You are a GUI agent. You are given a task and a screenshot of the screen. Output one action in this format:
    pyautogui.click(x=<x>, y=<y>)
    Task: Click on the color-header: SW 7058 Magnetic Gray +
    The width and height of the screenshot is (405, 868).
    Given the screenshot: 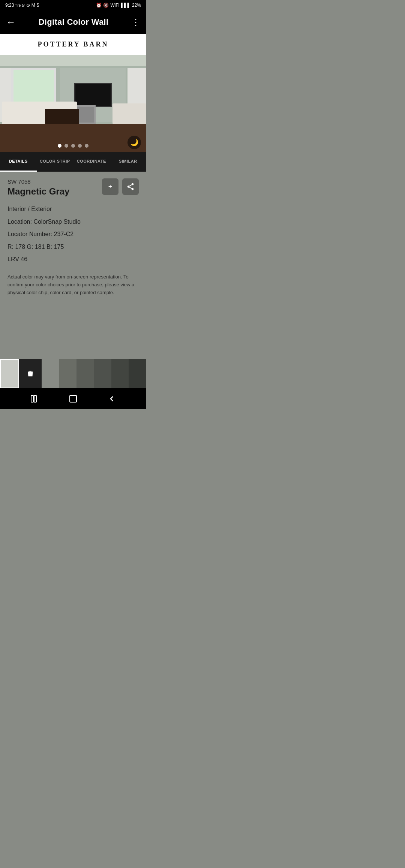 What is the action you would take?
    pyautogui.click(x=73, y=190)
    